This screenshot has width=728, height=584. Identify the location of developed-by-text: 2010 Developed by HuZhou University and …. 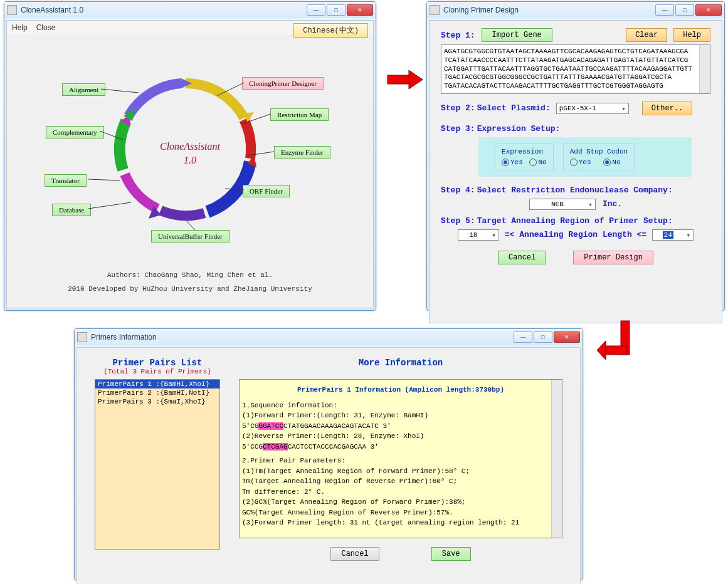
(190, 289).